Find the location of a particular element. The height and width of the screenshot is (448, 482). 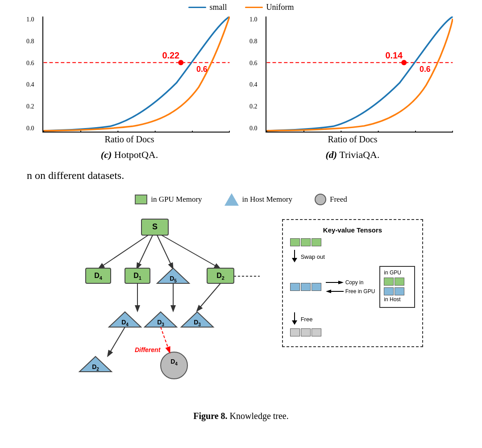

swap-out-row: Swap out is located at coordinates (353, 257).